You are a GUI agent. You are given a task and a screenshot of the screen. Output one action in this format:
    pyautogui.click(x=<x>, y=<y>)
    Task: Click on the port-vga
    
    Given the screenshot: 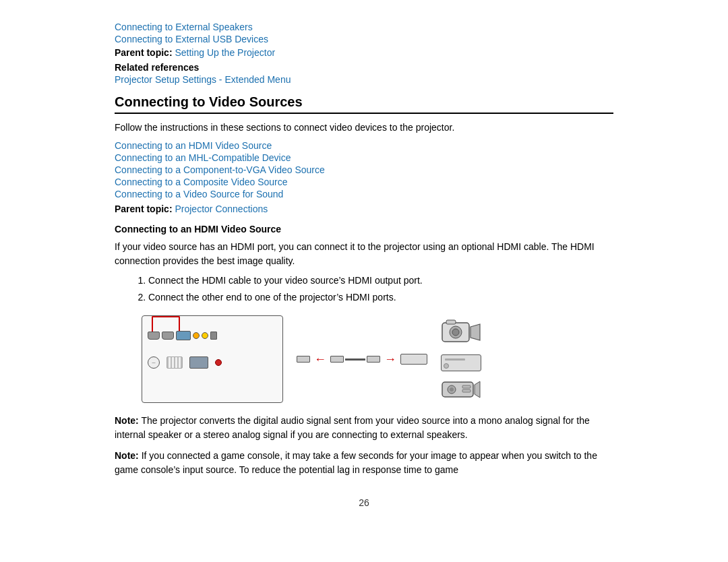 What is the action you would take?
    pyautogui.click(x=183, y=336)
    